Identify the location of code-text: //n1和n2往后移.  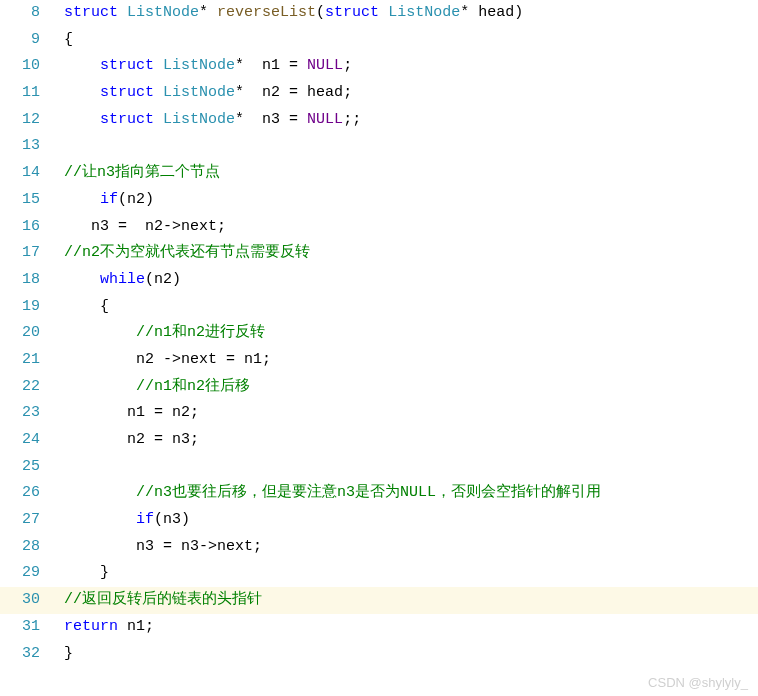
(156, 388).